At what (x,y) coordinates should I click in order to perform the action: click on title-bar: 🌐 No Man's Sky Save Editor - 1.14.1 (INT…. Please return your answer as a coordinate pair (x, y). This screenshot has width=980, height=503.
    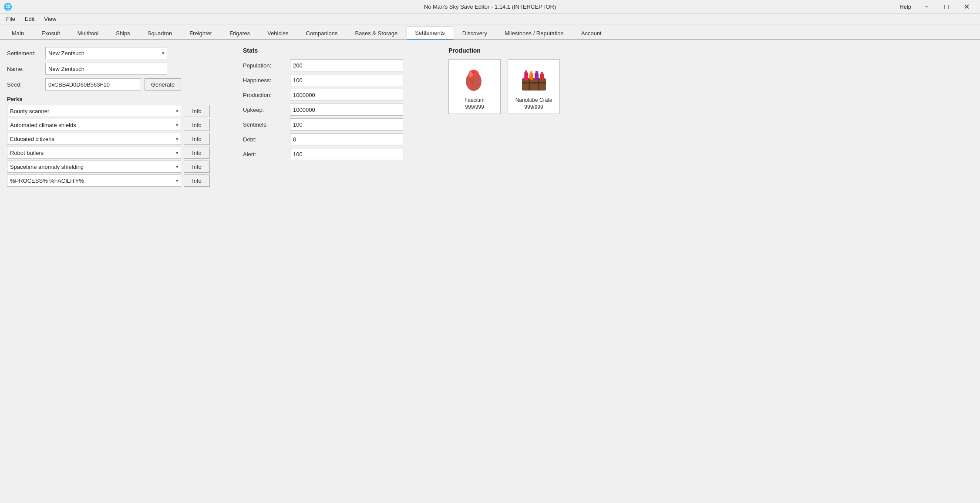
    Looking at the image, I should click on (490, 7).